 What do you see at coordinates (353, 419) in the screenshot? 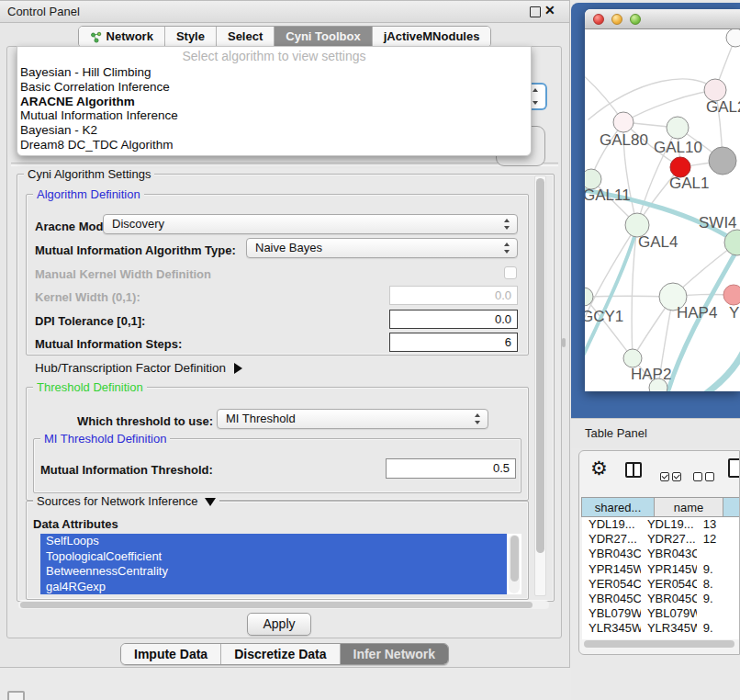
I see `which-threshold-select: MI Threshold` at bounding box center [353, 419].